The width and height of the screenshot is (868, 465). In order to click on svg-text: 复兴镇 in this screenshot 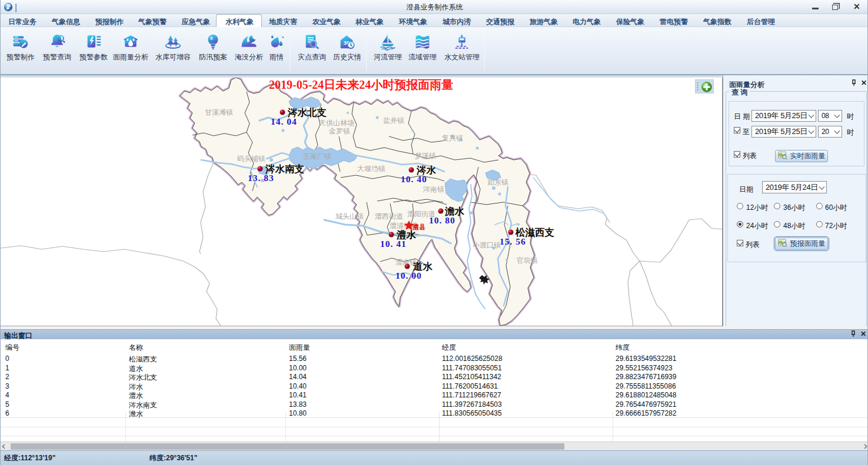, I will do `click(453, 138)`.